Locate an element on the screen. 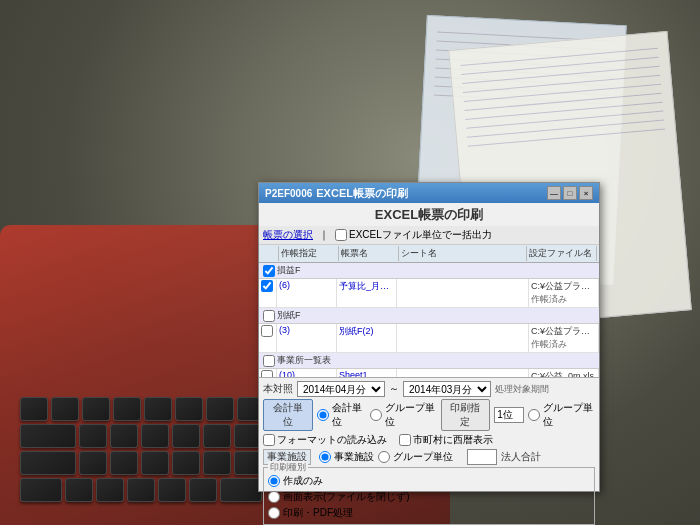  radio-jigyosho: 事業施設 is located at coordinates (346, 457).